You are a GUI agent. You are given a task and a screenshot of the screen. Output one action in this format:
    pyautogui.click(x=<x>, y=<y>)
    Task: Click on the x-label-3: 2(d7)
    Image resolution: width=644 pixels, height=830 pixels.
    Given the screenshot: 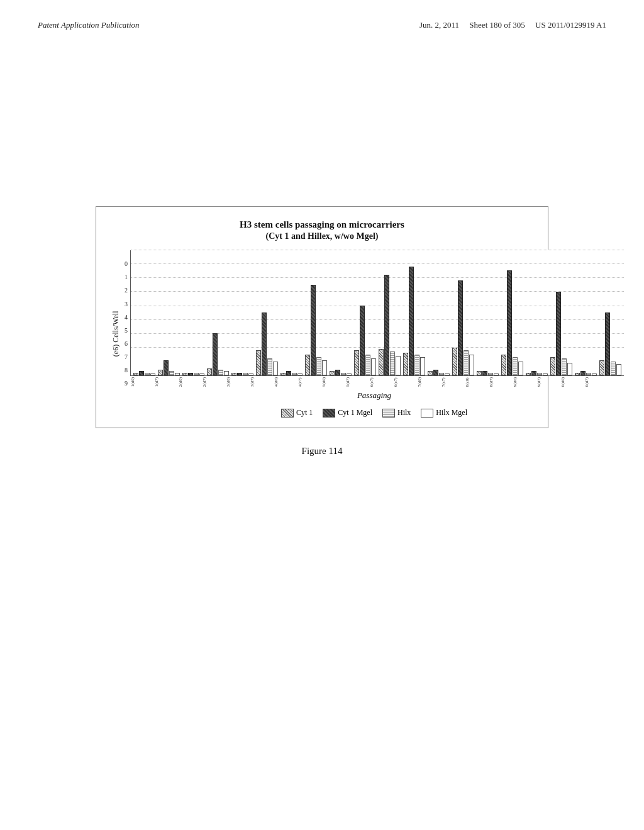 What is the action you would take?
    pyautogui.click(x=214, y=382)
    